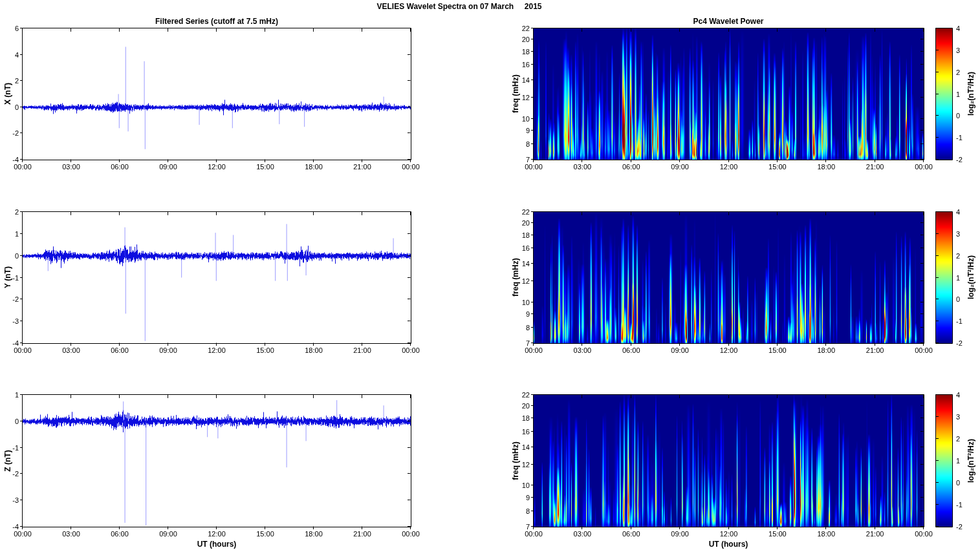  Describe the element at coordinates (959, 322) in the screenshot. I see `colorbar-tick-label: -1` at that location.